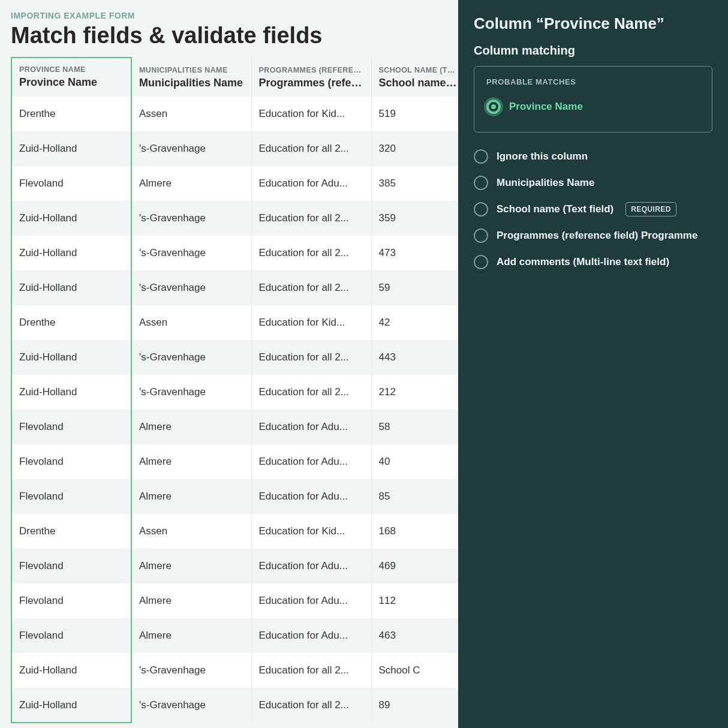  Describe the element at coordinates (593, 209) in the screenshot. I see `match-option: School name (Text field)REQUIRED` at that location.